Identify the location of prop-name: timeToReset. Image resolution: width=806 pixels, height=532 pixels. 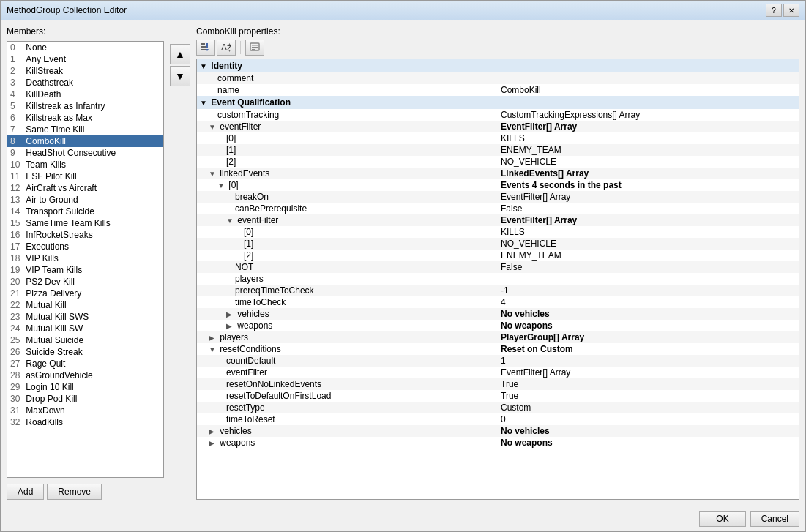
(347, 419).